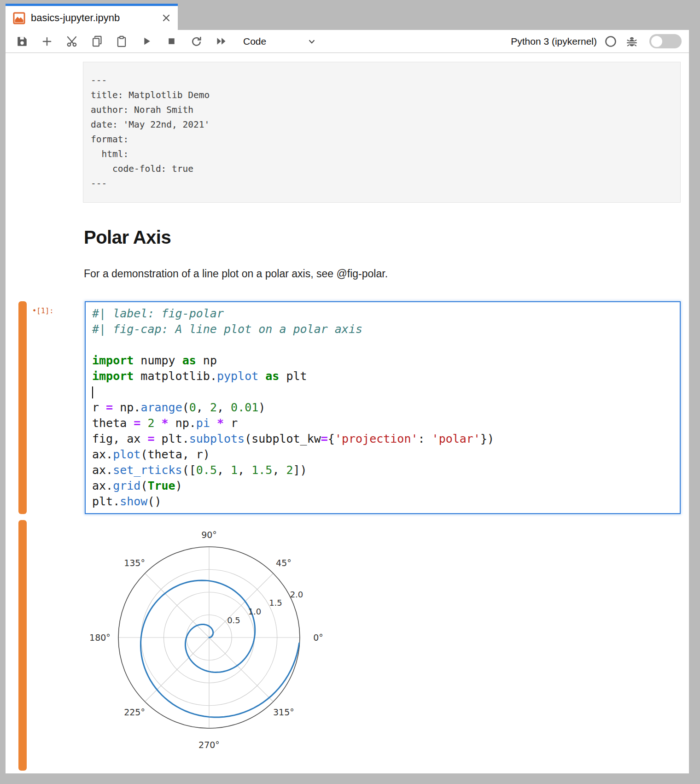  What do you see at coordinates (383, 408) in the screenshot?
I see `code-line: r = np.arange(0, 2, 0.01)` at bounding box center [383, 408].